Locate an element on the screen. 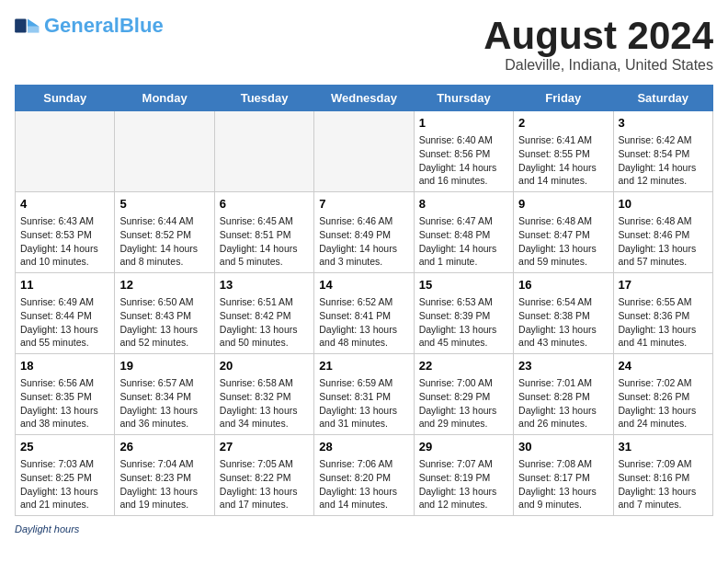  day-number: 19 is located at coordinates (164, 366).